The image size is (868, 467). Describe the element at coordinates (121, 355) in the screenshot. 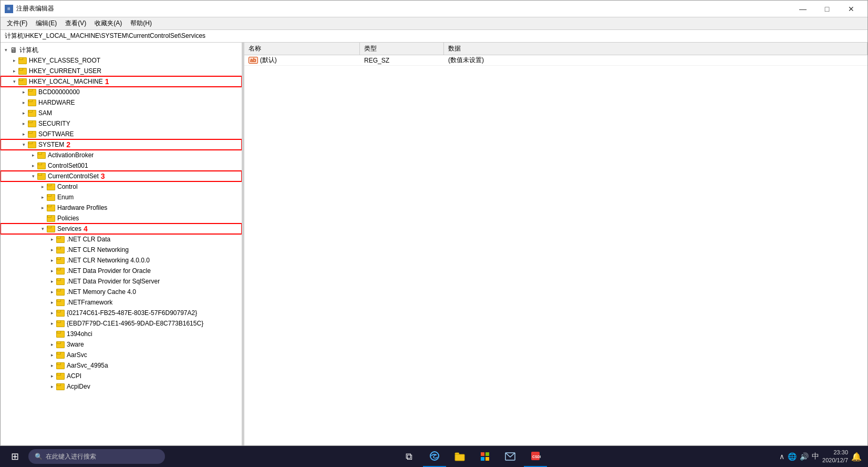

I see `tree-item-aarsvc: AarSvc` at that location.